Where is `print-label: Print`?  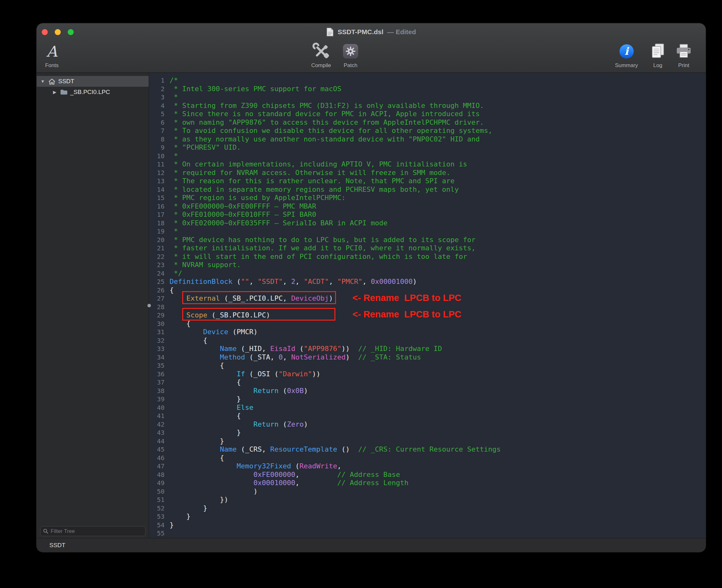
print-label: Print is located at coordinates (684, 65).